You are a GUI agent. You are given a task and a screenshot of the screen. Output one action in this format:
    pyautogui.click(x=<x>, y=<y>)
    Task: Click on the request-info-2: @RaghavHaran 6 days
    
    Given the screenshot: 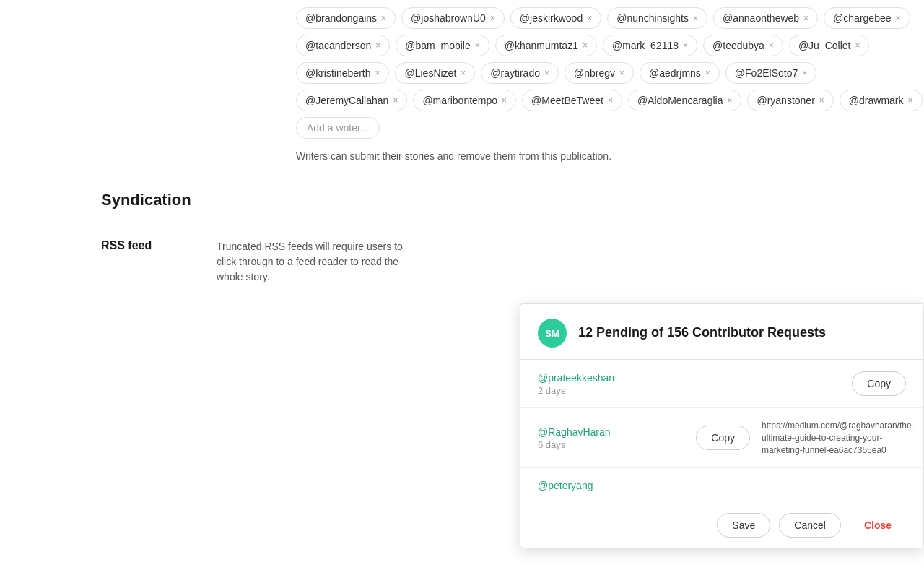 What is the action you would take?
    pyautogui.click(x=611, y=438)
    